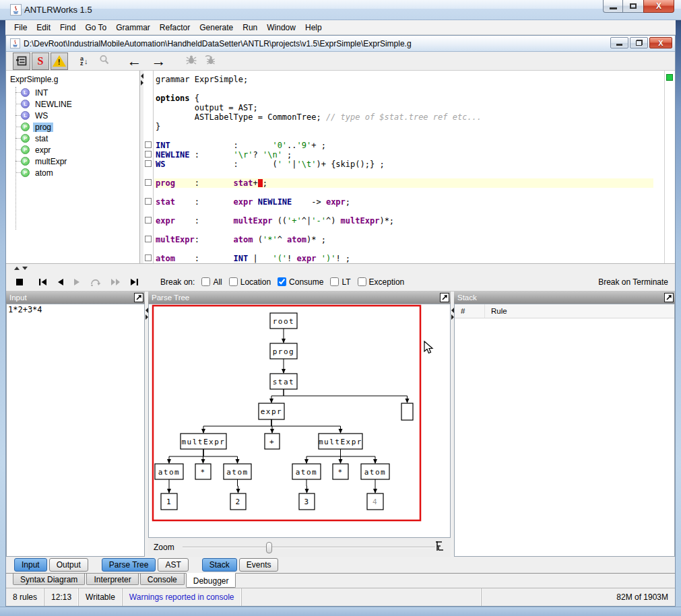  Describe the element at coordinates (20, 282) in the screenshot. I see `stop-button` at that location.